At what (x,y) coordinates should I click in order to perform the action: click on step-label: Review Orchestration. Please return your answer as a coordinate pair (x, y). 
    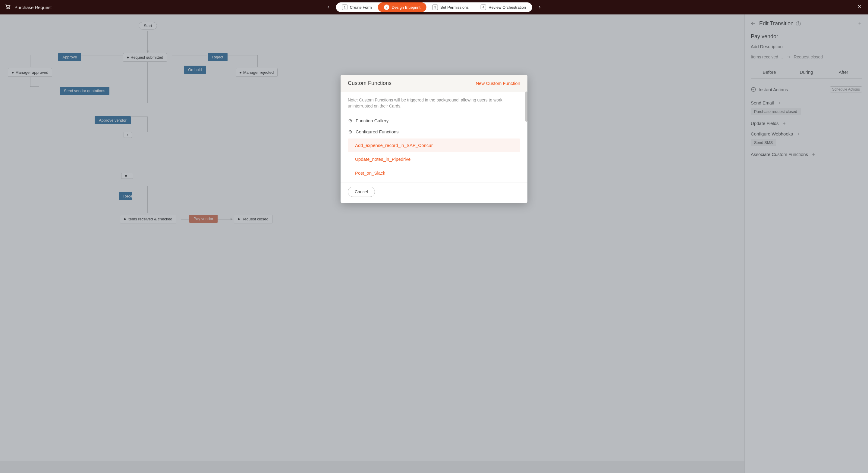
    Looking at the image, I should click on (507, 7).